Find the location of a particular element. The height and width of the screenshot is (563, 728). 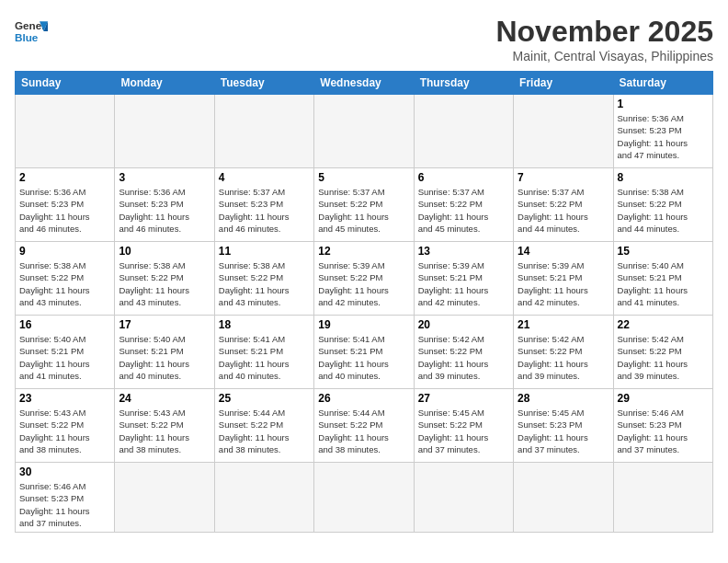

day-number: 10 is located at coordinates (164, 251).